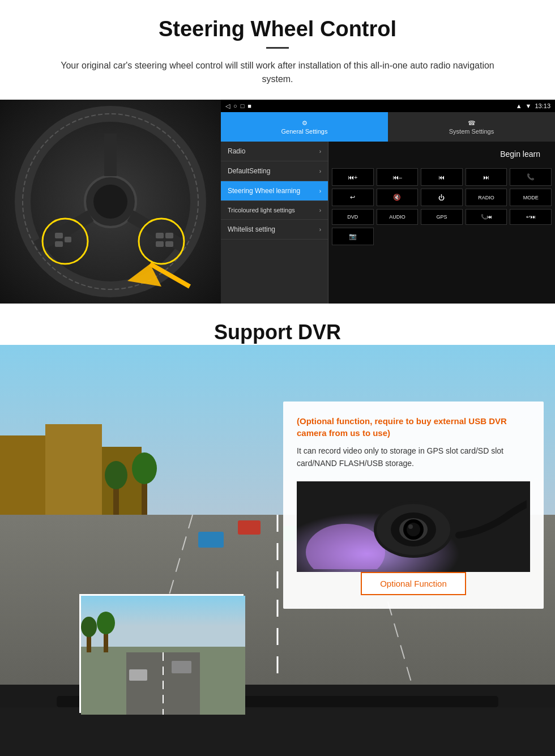  What do you see at coordinates (543, 106) in the screenshot?
I see `status-time: 13:13` at bounding box center [543, 106].